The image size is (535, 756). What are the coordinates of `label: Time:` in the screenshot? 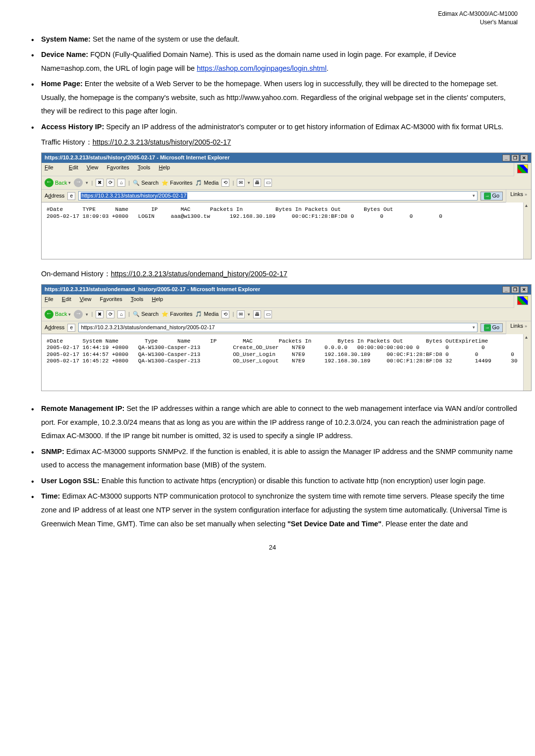 It's located at (51, 496).